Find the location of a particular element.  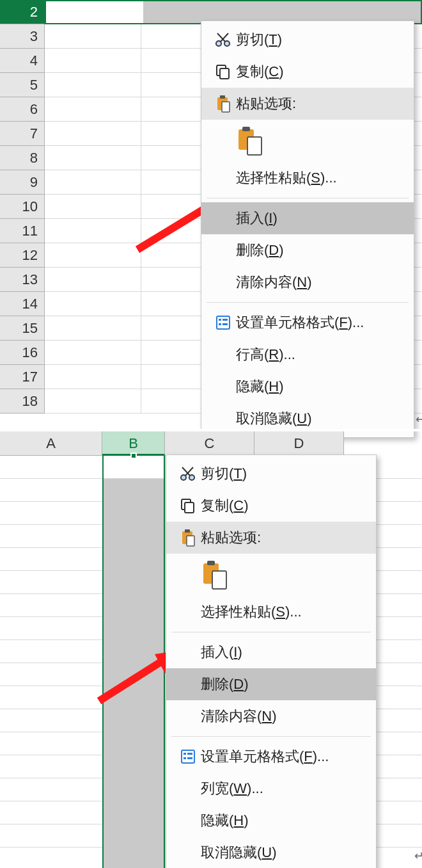

row-header-11: 11 is located at coordinates (22, 231).